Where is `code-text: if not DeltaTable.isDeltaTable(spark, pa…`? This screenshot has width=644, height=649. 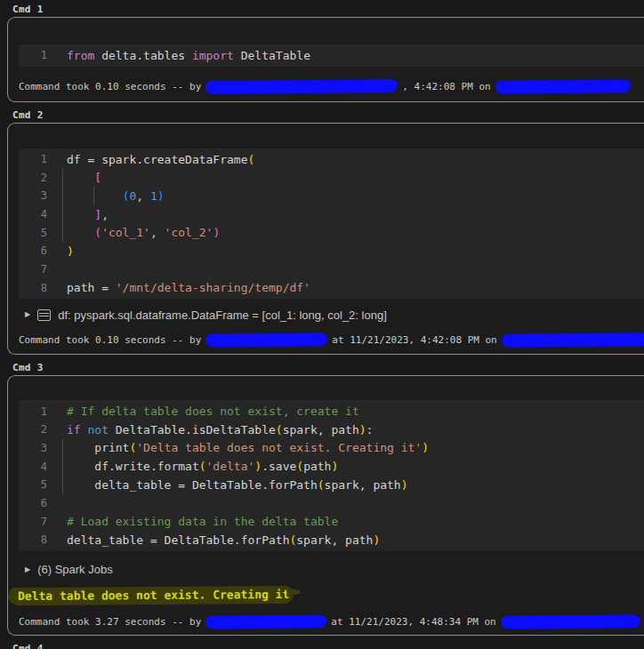
code-text: if not DeltaTable.isDeltaTable(spark, pa… is located at coordinates (210, 430).